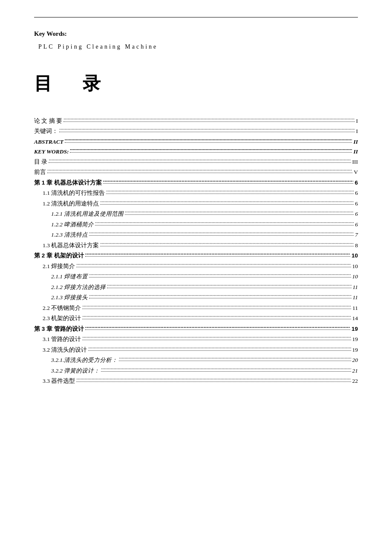 The width and height of the screenshot is (392, 555). Describe the element at coordinates (205, 371) in the screenshot. I see `toc-item: 3.2.2 弹簧的设计：21` at that location.